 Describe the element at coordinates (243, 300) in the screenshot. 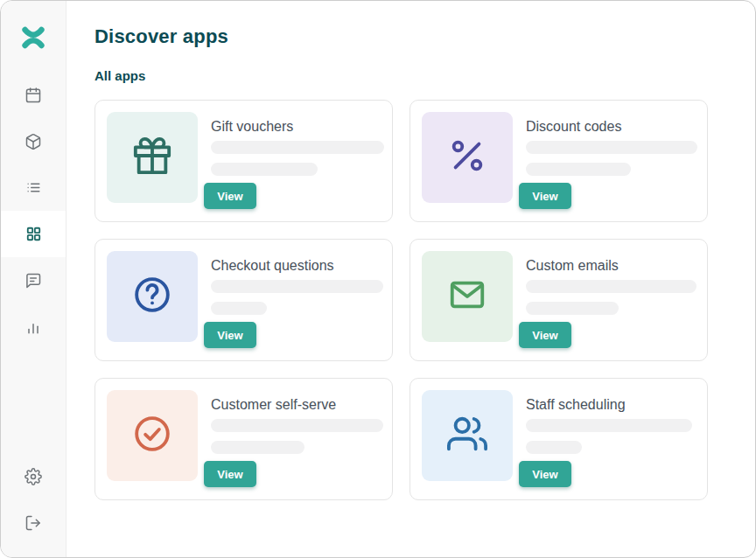

I see `app-card-checkout-questions: Checkout questionsView` at that location.